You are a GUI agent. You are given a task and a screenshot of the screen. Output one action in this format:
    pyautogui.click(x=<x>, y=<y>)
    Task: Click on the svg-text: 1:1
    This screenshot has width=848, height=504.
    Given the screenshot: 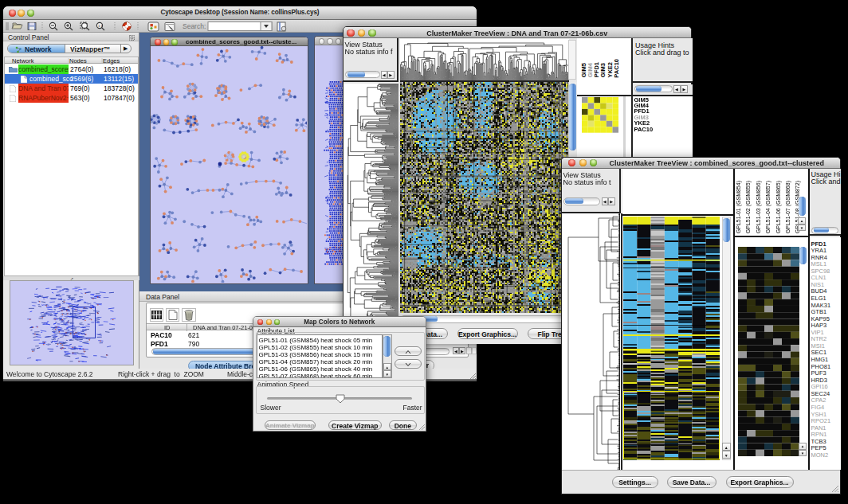 What is the action you would take?
    pyautogui.click(x=100, y=25)
    